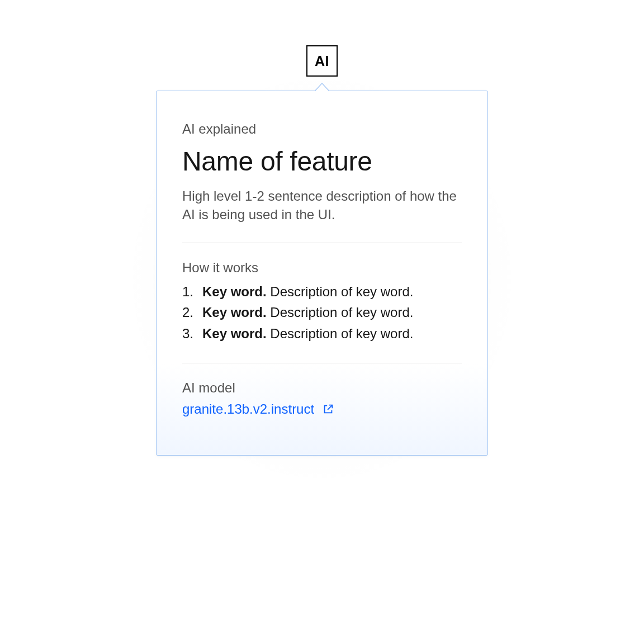 Image resolution: width=644 pixels, height=644 pixels. Describe the element at coordinates (322, 268) in the screenshot. I see `how-it-works-label: How it works` at that location.